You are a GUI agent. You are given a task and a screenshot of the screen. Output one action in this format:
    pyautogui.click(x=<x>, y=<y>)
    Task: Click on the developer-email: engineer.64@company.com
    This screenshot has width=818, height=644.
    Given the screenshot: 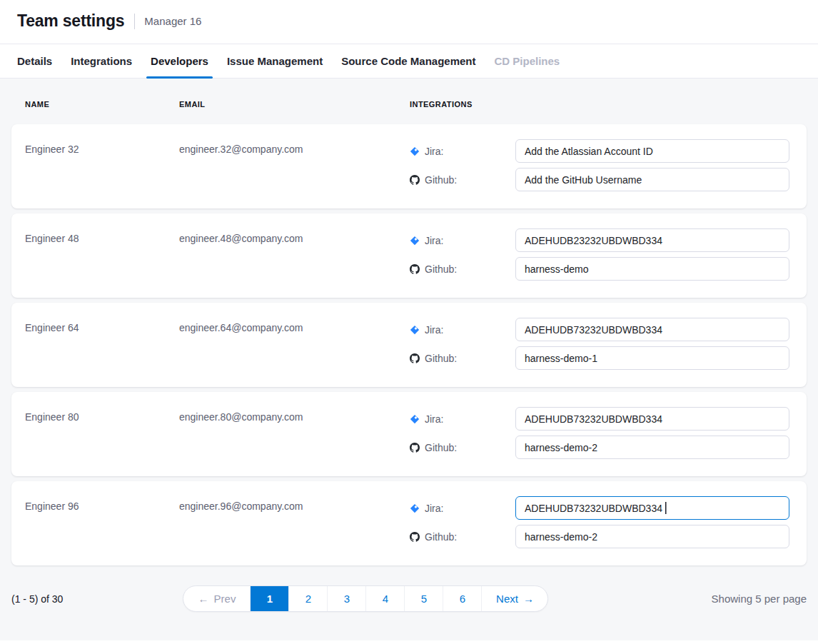 What is the action you would take?
    pyautogui.click(x=294, y=326)
    